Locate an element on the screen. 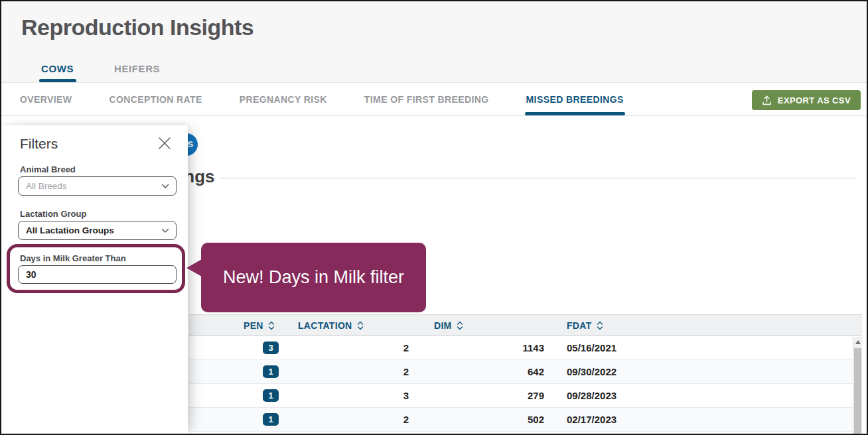 The height and width of the screenshot is (435, 868). table-scrollbar is located at coordinates (857, 385).